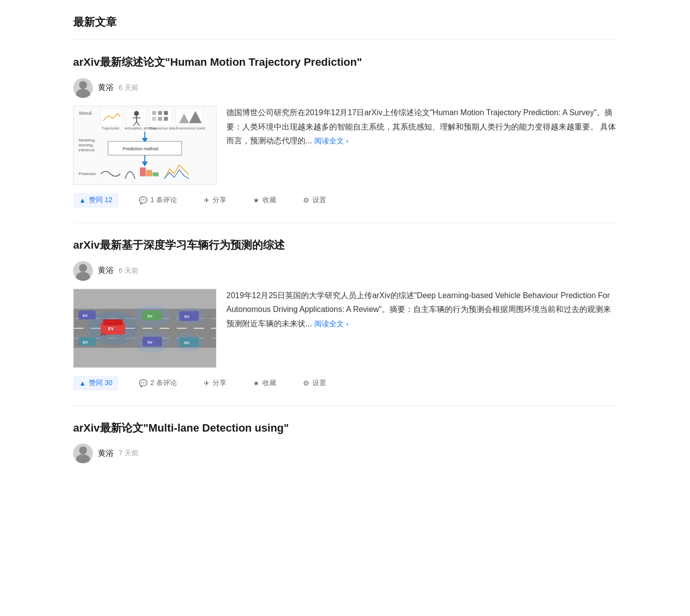  Describe the element at coordinates (319, 383) in the screenshot. I see `article-2-settings-label: 设置` at that location.